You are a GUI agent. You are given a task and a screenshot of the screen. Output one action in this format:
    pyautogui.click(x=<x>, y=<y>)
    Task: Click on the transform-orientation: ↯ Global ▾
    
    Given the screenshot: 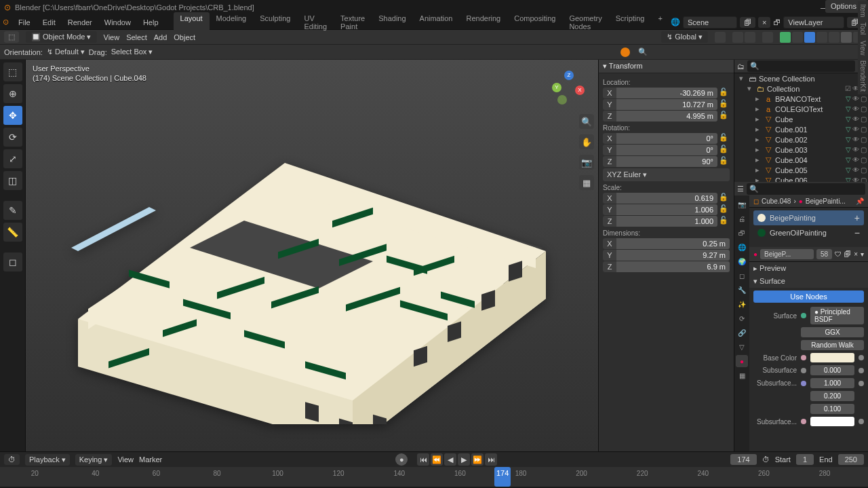 What is the action you would take?
    pyautogui.click(x=685, y=37)
    